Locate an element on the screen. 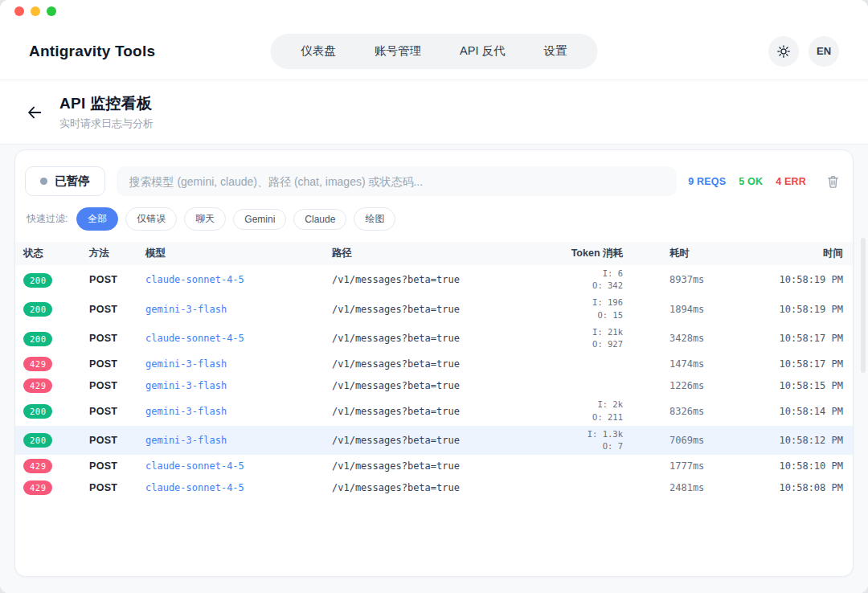  back-button is located at coordinates (35, 112).